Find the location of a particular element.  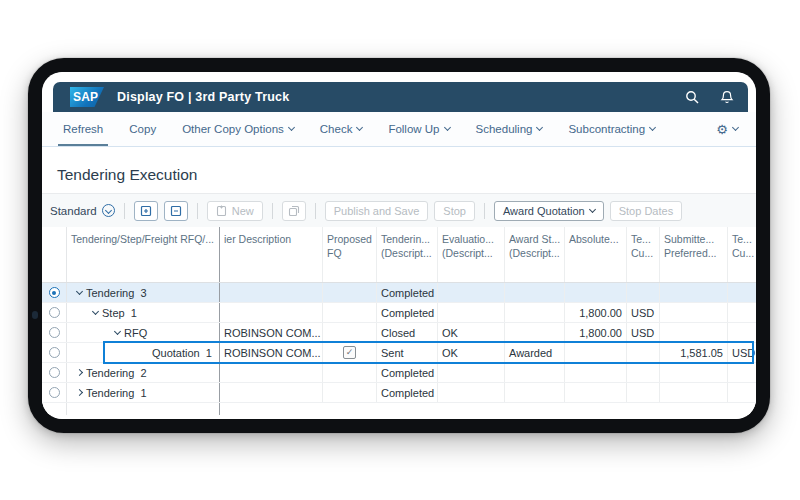

table-row-rfq: RFQ ROBINSON COM... Closed OK 1,800.00 U… is located at coordinates (399, 333).